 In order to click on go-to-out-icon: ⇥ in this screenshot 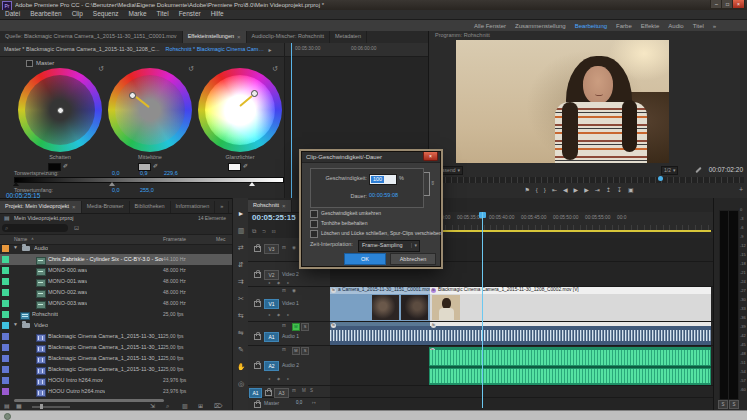, I will do `click(598, 190)`.